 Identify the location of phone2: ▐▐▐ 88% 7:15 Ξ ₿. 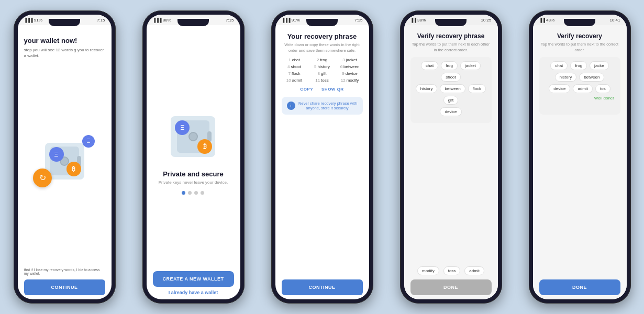
(194, 157).